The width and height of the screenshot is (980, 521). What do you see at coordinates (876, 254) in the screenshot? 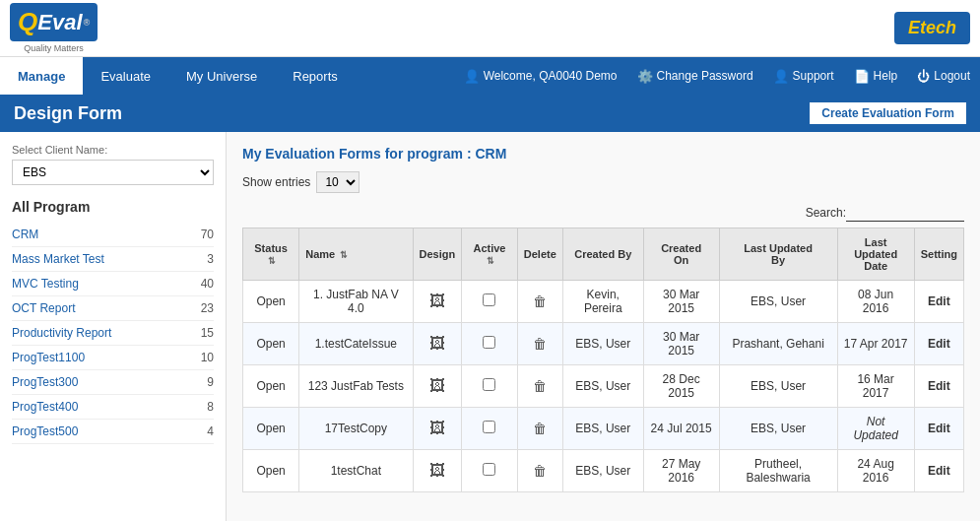
I see `col-last-updated-date: Last UpdatedDate` at bounding box center [876, 254].